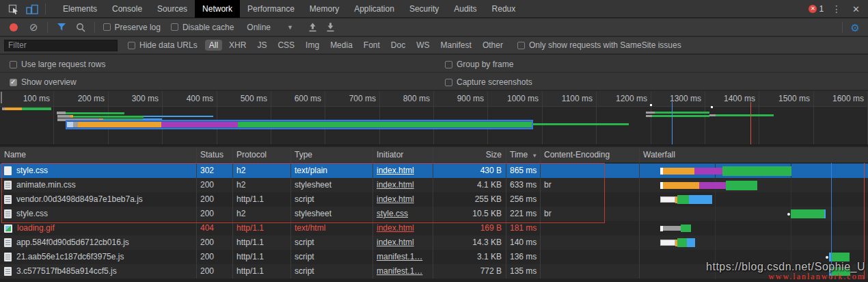  I want to click on error-icon: ✕, so click(813, 9).